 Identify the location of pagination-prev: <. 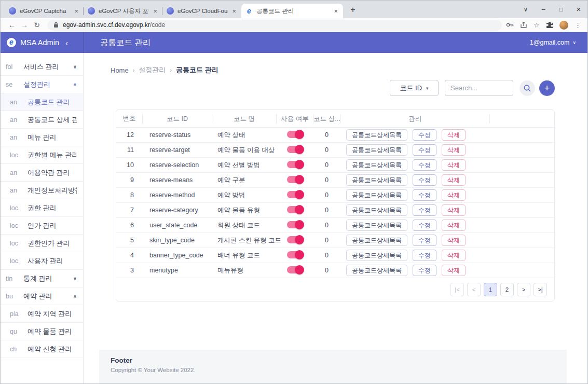
(474, 290).